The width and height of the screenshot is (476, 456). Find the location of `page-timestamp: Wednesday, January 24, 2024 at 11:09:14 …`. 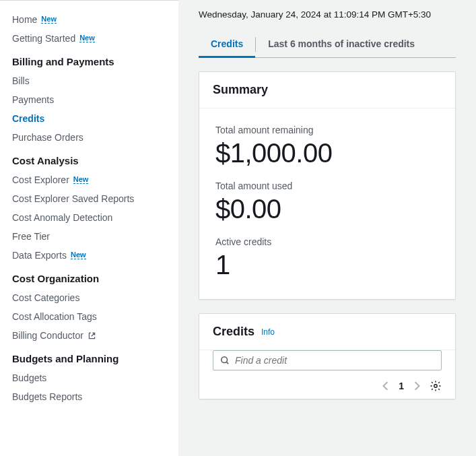

page-timestamp: Wednesday, January 24, 2024 at 11:09:14 … is located at coordinates (327, 16).